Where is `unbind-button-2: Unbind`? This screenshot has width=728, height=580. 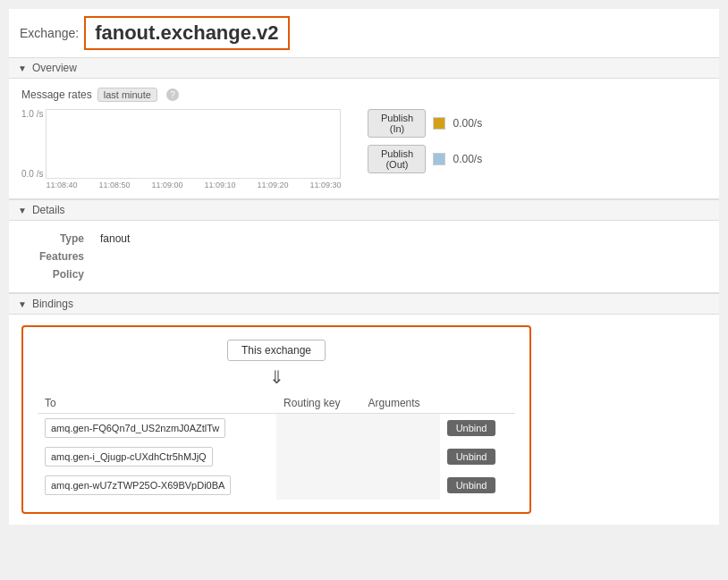 unbind-button-2: Unbind is located at coordinates (472, 485).